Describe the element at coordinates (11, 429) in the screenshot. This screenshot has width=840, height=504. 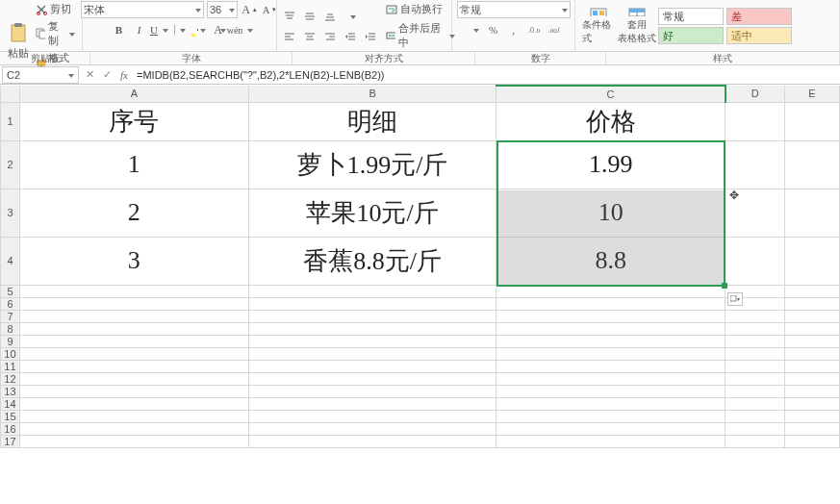
I see `row-header-16: 16` at that location.